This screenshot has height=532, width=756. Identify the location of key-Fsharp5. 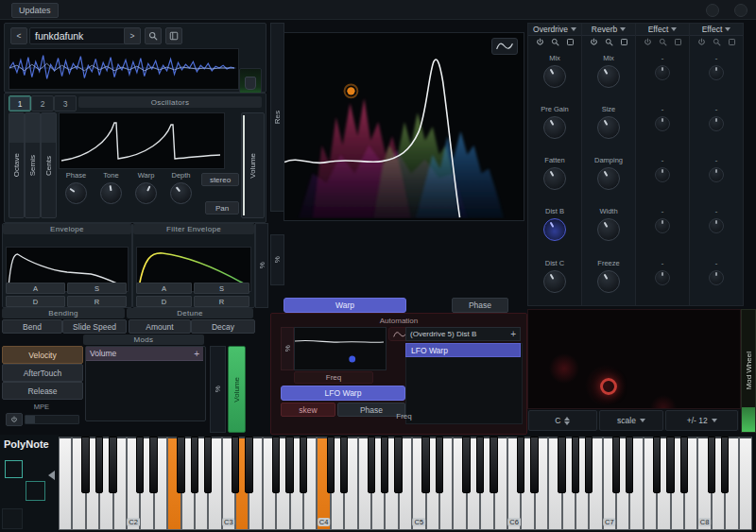
(466, 465).